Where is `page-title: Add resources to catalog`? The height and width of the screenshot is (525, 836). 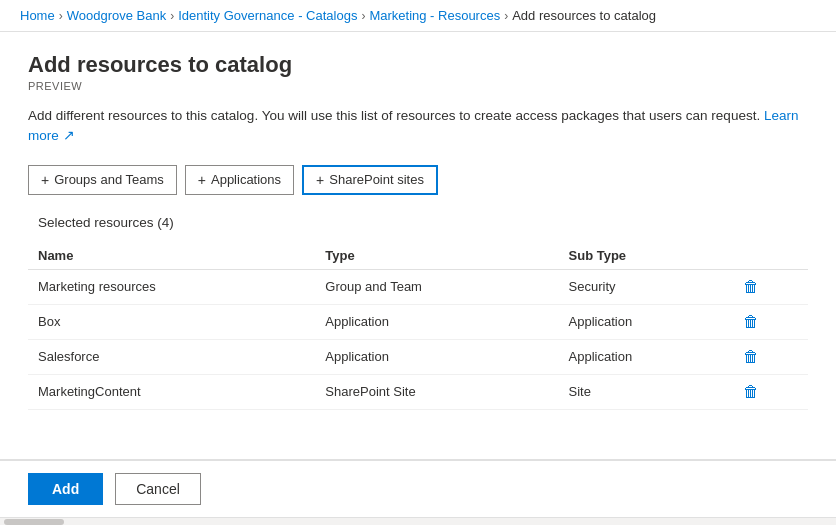
page-title: Add resources to catalog is located at coordinates (418, 65).